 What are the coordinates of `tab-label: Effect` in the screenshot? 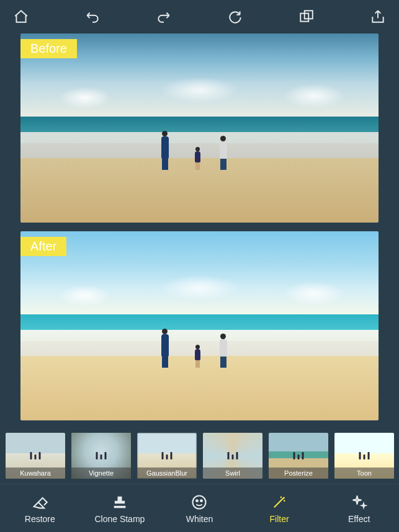 It's located at (359, 519).